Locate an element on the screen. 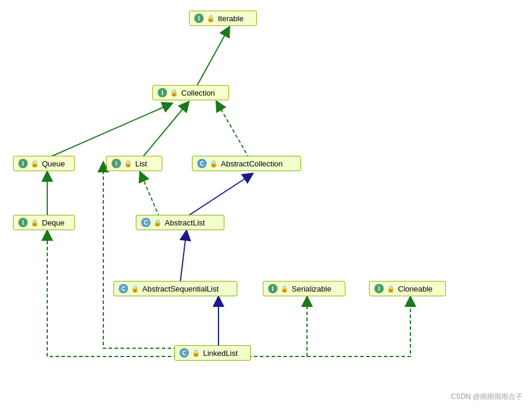 The image size is (532, 409). lock-cloneable: 🔒 is located at coordinates (391, 289).